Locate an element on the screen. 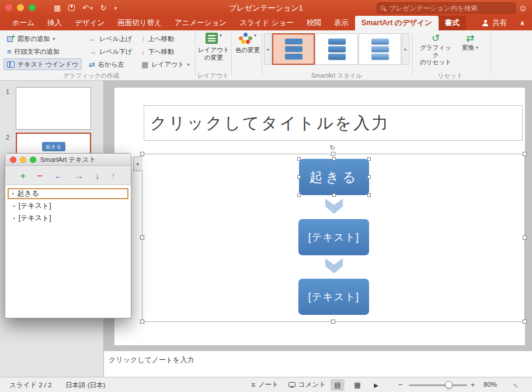 This screenshot has height=392, width=532. language-indicator: 日本語 (日本) is located at coordinates (85, 386).